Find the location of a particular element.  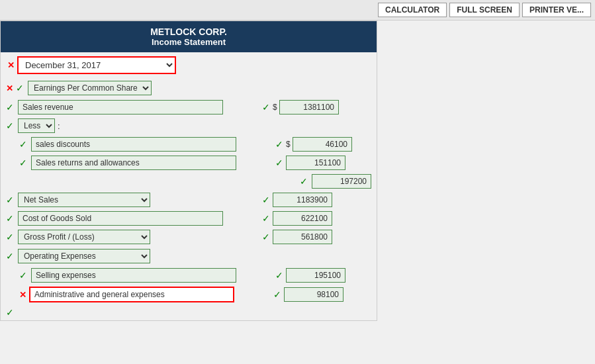

fullscreen-button: FULL SCREEN is located at coordinates (484, 10).